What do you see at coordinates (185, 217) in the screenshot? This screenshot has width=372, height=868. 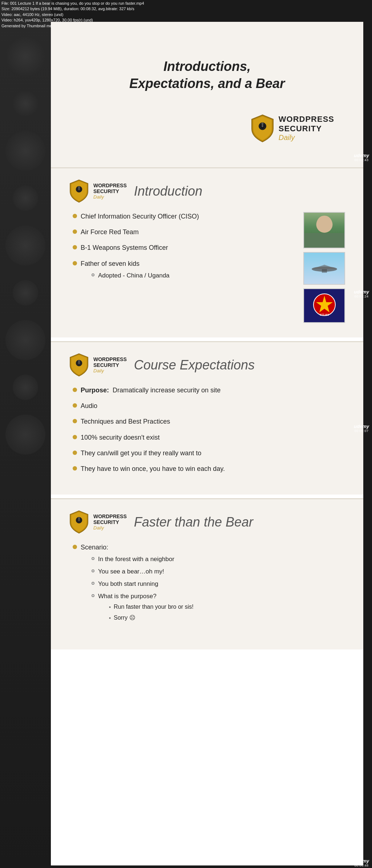 I see `intro-bullet-1: Chief Information Security Officer (CISO…` at bounding box center [185, 217].